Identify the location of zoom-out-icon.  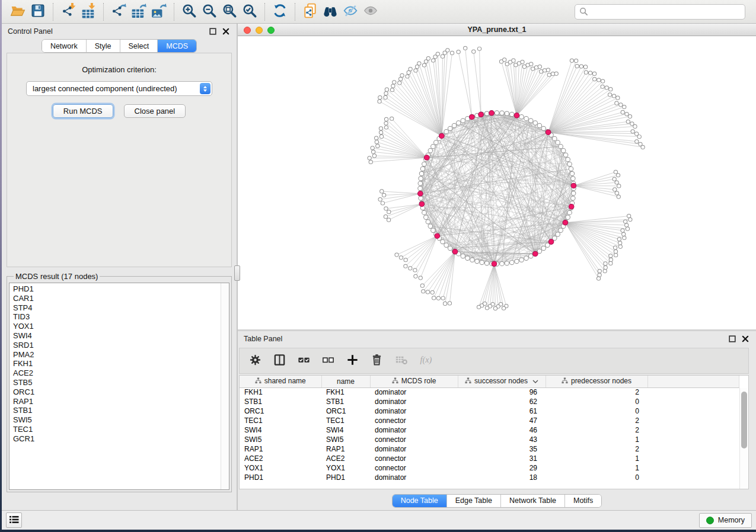
(209, 12).